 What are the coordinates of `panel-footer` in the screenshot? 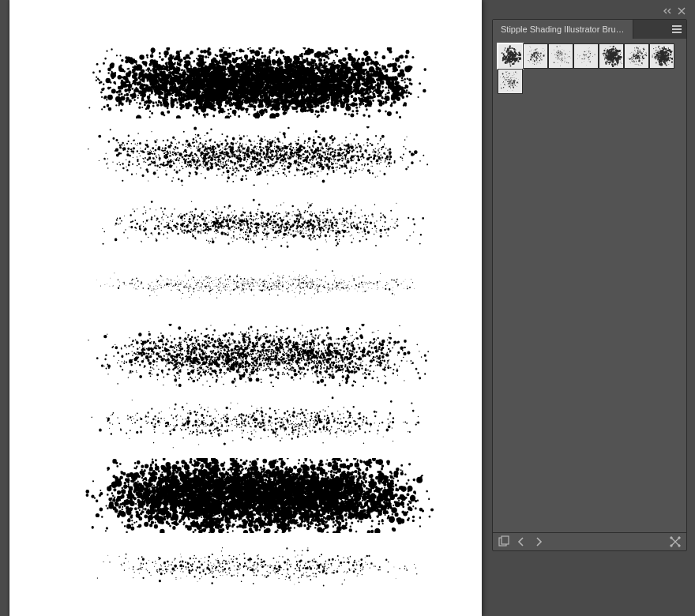 It's located at (589, 542).